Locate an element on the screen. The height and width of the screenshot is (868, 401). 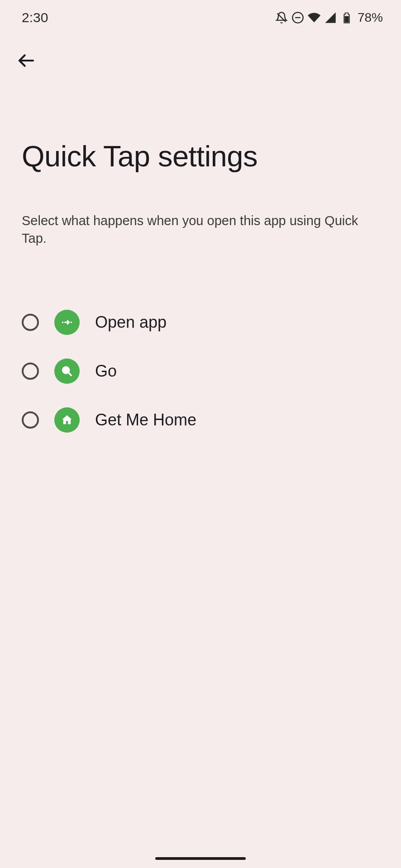
status-bar: 2:30 78% is located at coordinates (200, 16).